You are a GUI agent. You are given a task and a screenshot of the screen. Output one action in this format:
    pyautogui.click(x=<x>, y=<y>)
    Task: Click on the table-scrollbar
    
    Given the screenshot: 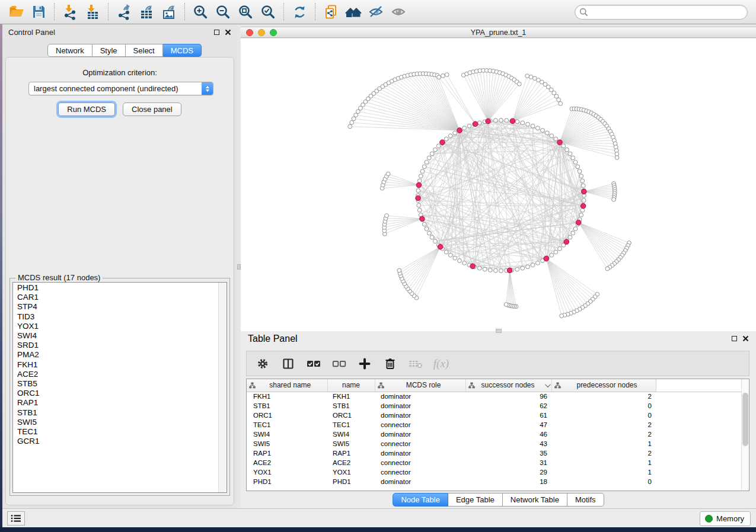 What is the action you would take?
    pyautogui.click(x=745, y=435)
    